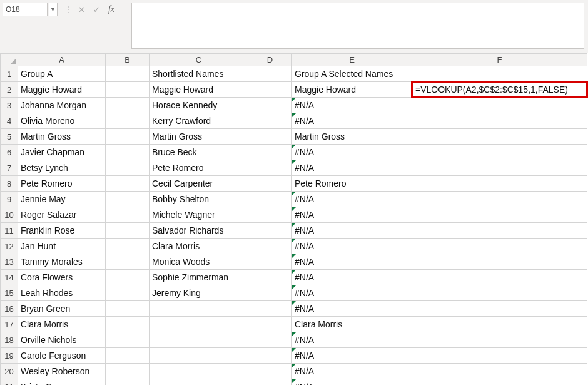 This screenshot has height=385, width=588. I want to click on cell-A16: Bryan Green, so click(62, 309).